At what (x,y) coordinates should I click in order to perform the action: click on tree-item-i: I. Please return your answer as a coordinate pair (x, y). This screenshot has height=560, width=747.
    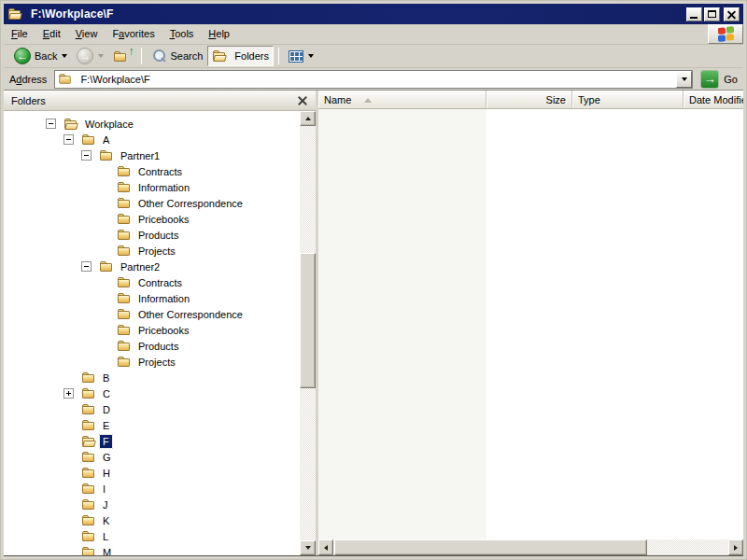
    Looking at the image, I should click on (105, 489).